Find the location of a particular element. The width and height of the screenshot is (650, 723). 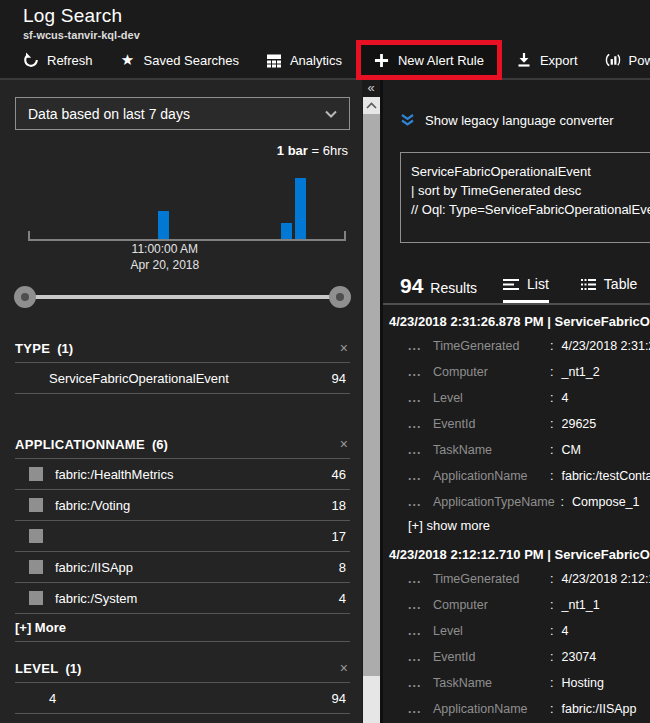

axis-tick-label: 11:00:00 AM Apr 20, 2018 is located at coordinates (164, 257).